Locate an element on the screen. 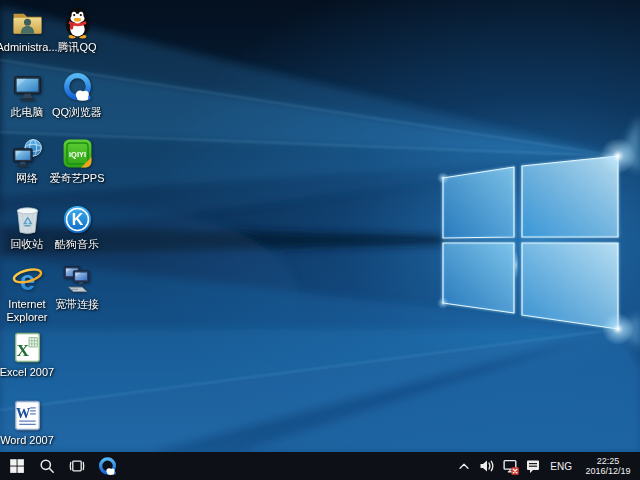 The width and height of the screenshot is (640, 480). clock-time: 22:25 is located at coordinates (608, 461).